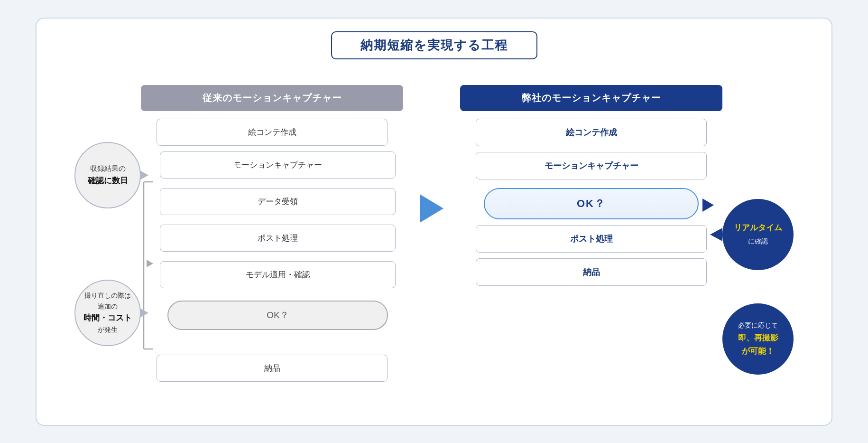 This screenshot has width=868, height=443. Describe the element at coordinates (434, 46) in the screenshot. I see `page-title-box: 納期短縮を実現する工程` at that location.